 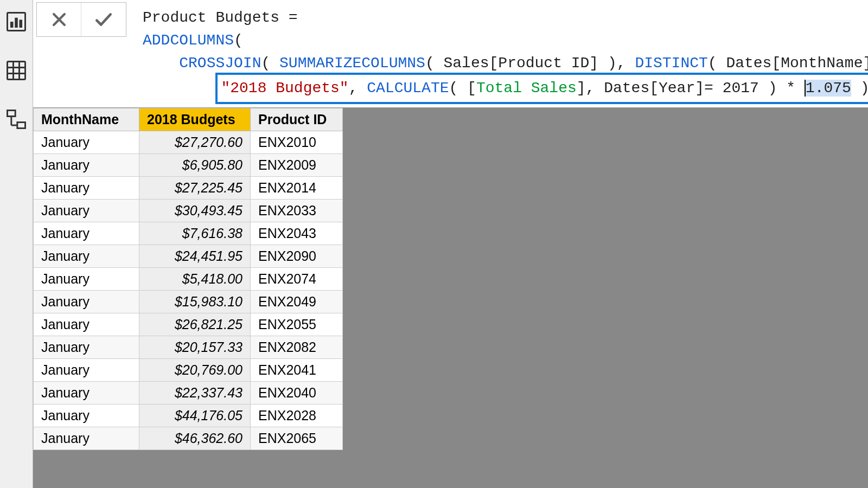 I want to click on dax-table-name: Product Budgets =, so click(x=225, y=17).